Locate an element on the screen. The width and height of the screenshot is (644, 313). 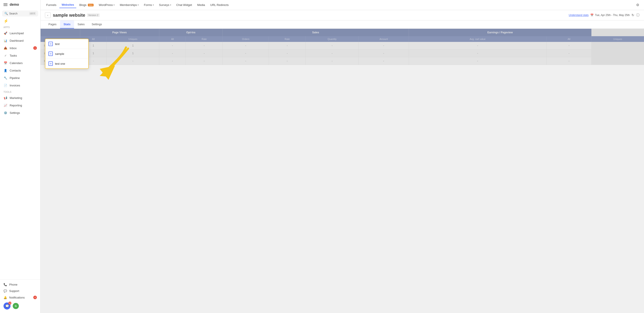
sidebar-item-label: Reporting is located at coordinates (16, 106).